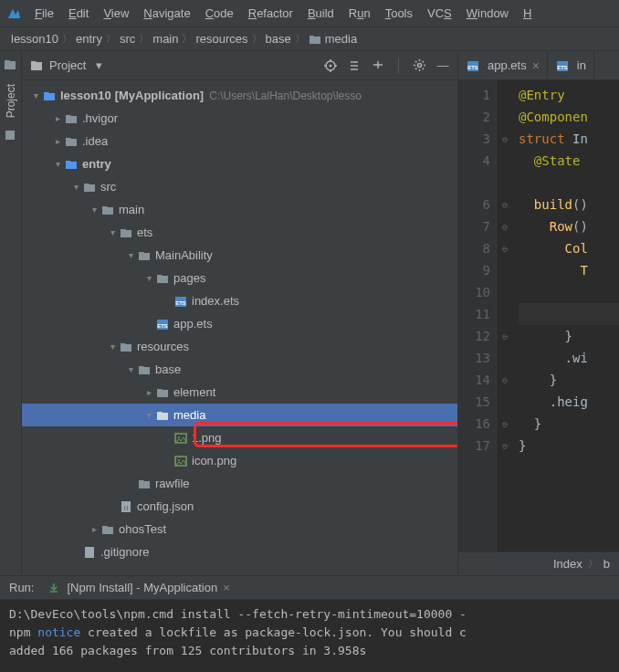  What do you see at coordinates (11, 313) in the screenshot?
I see `tool-window-bar: Project` at bounding box center [11, 313].